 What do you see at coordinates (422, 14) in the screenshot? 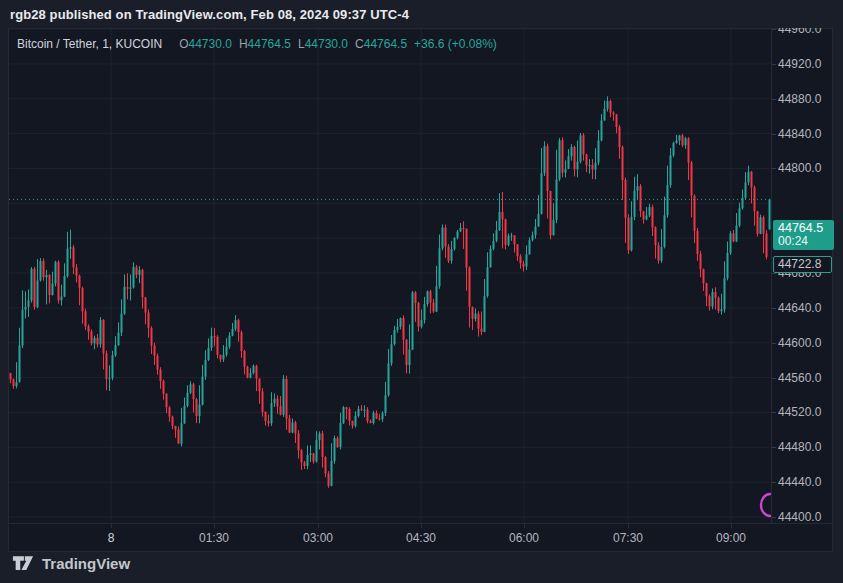
I see `snapshot-header: rgb28 published on TradingView.com, Feb …` at bounding box center [422, 14].